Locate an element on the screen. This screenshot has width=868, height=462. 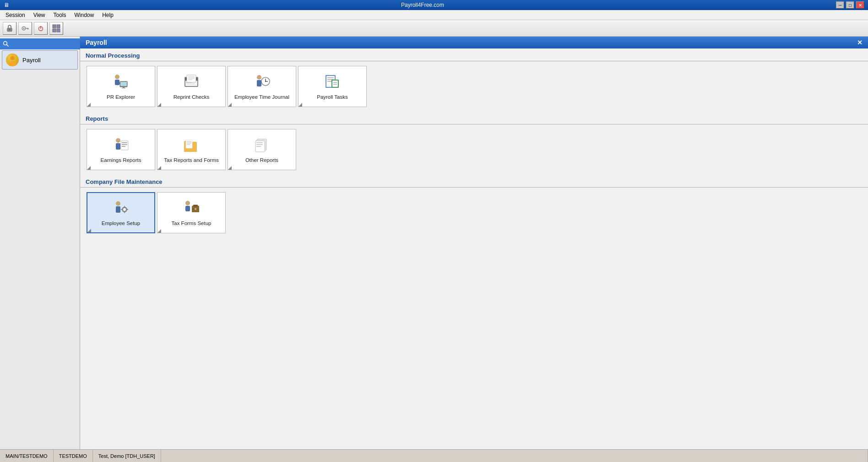
status-center: TESTDEMO is located at coordinates (73, 456).